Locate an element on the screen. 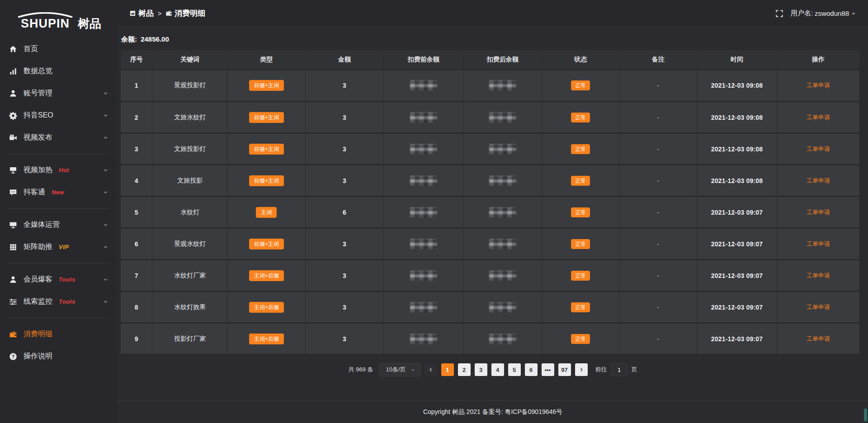 Image resolution: width=868 pixels, height=423 pixels. table-row: 3文旅投影灯前缀+主词3正常-2021-12-03 09:08工单申请 is located at coordinates (490, 149).